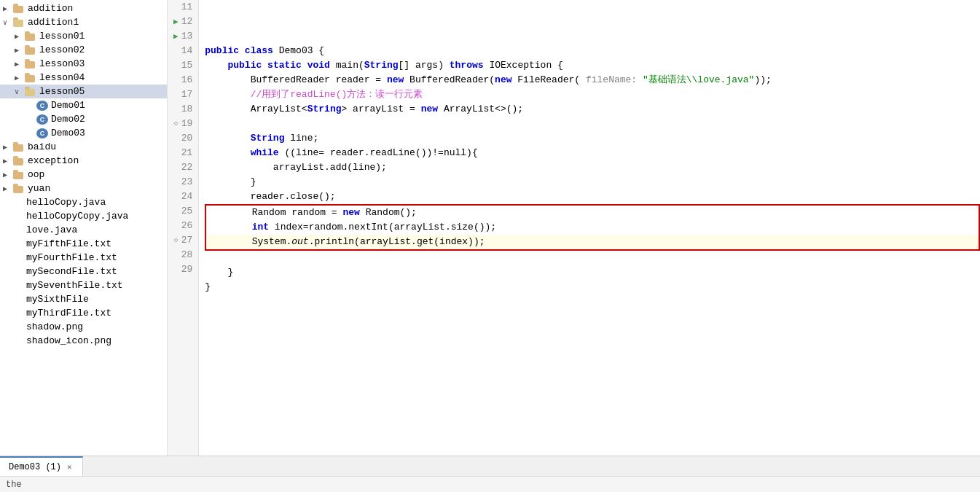 Image resolution: width=980 pixels, height=492 pixels. I want to click on sidebar-item-yuan: ▶yuan, so click(83, 188).